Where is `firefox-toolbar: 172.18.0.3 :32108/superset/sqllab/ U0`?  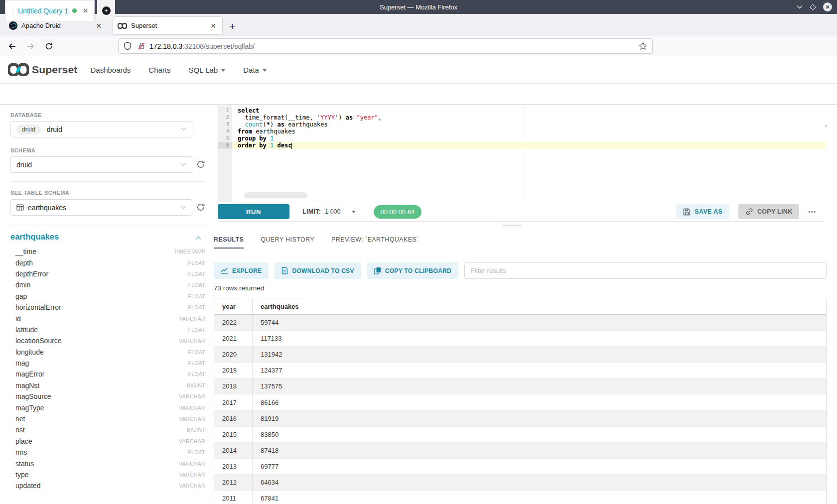 firefox-toolbar: 172.18.0.3 :32108/superset/sqllab/ U0 is located at coordinates (418, 46).